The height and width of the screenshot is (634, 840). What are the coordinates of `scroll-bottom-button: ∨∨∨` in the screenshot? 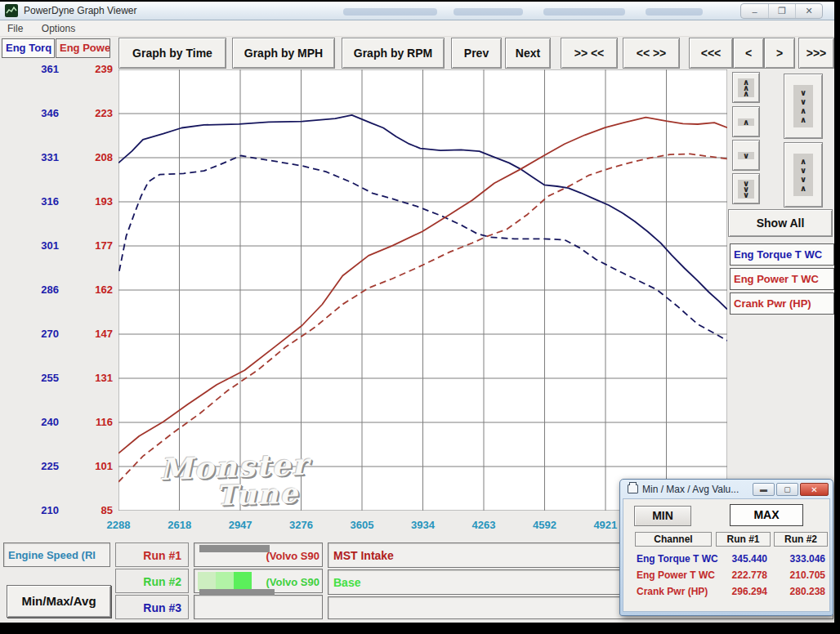 It's located at (746, 189).